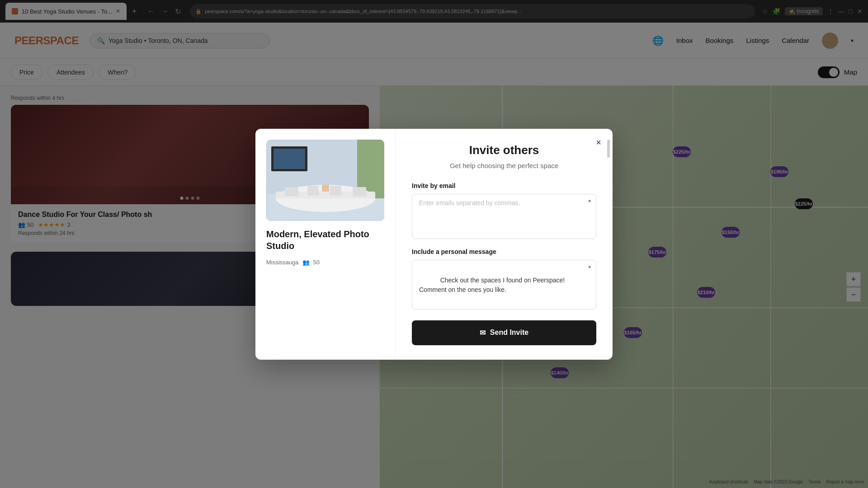 The image size is (868, 488). I want to click on modal-venue-image, so click(326, 180).